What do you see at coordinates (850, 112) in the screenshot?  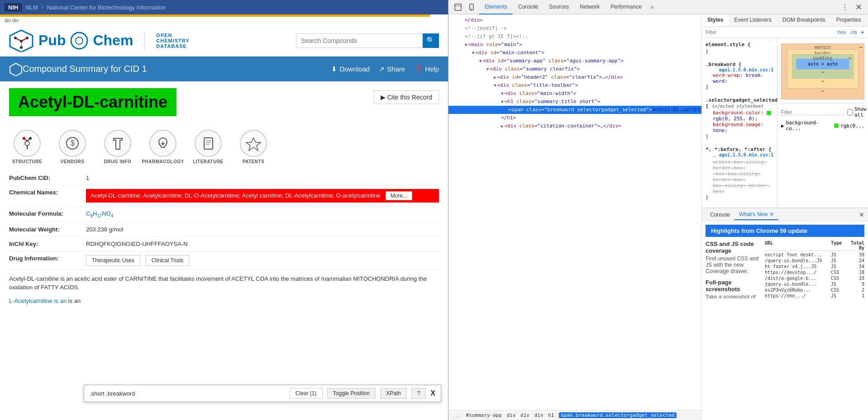 I see `show-all-checkbox` at bounding box center [850, 112].